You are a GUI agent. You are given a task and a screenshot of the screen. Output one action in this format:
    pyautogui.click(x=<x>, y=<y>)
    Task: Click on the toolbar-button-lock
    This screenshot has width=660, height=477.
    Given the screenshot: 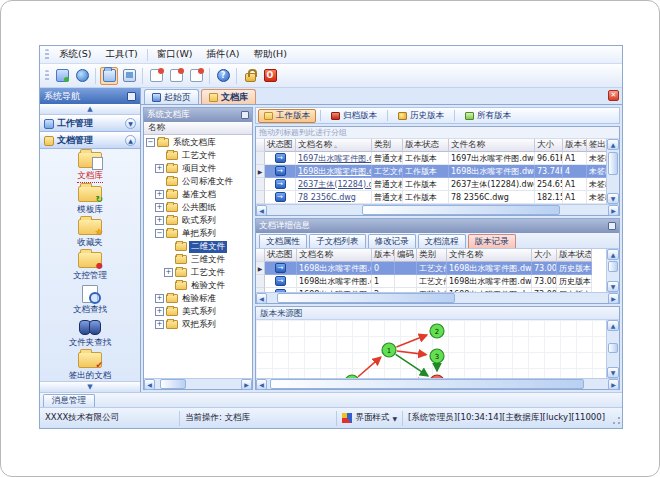 What is the action you would take?
    pyautogui.click(x=250, y=76)
    